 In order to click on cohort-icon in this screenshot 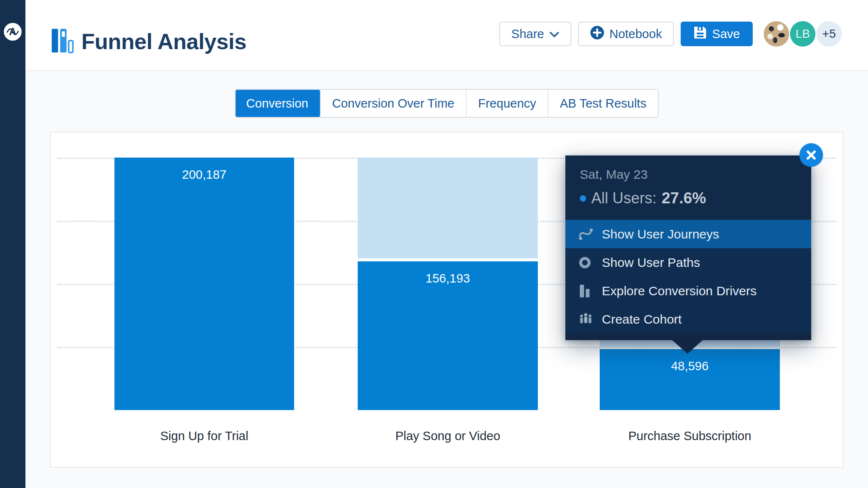, I will do `click(587, 319)`.